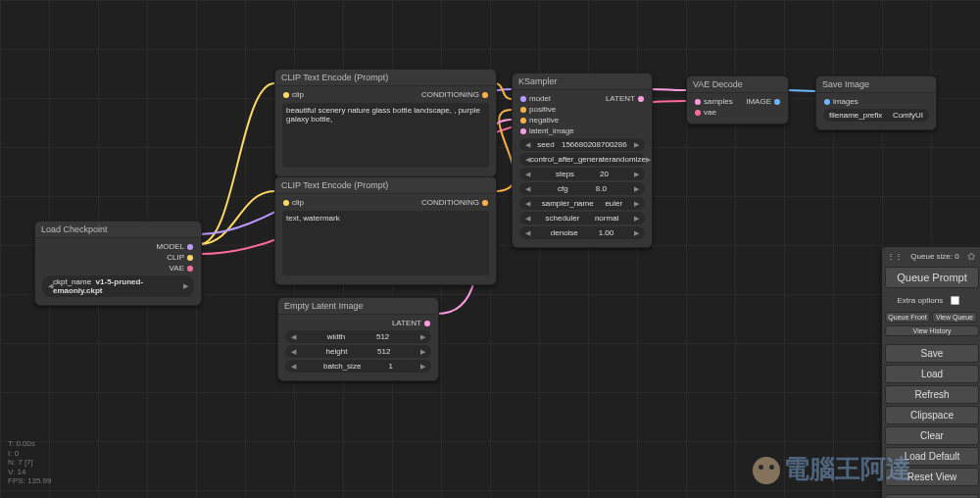 The height and width of the screenshot is (498, 980). Describe the element at coordinates (932, 416) in the screenshot. I see `clipspace-button: Clipspace` at that location.